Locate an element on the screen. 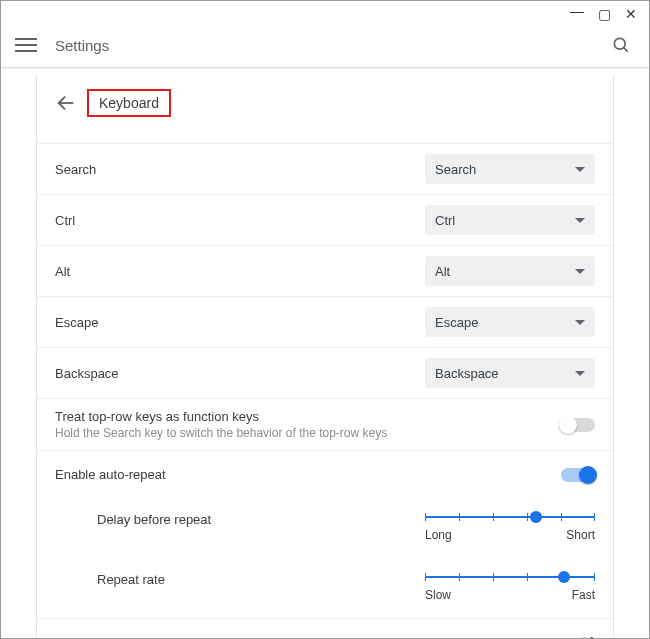 This screenshot has width=650, height=639. toggle-row-fn-keys: Treat top-row keys as function keys Hold… is located at coordinates (325, 424).